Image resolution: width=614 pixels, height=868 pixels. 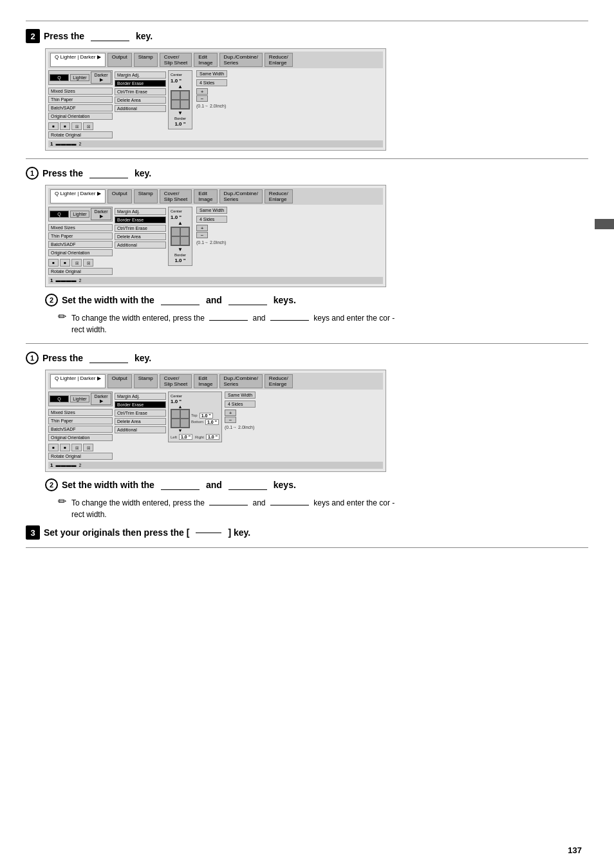 What do you see at coordinates (279, 60) in the screenshot?
I see `tab-reduce-enlarge: Reduce/Enlarge` at bounding box center [279, 60].